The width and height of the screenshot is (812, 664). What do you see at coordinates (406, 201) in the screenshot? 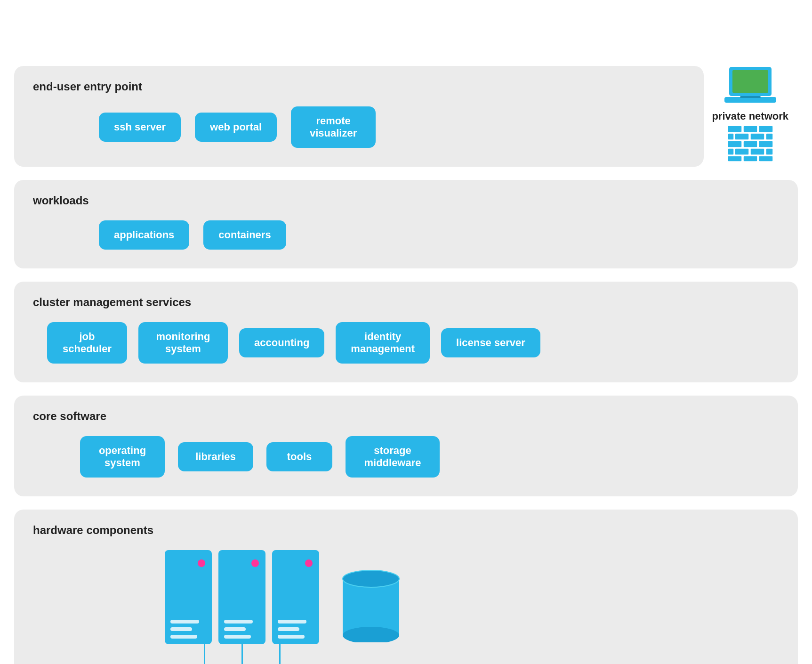
I see `workloads-label: workloads` at bounding box center [406, 201].